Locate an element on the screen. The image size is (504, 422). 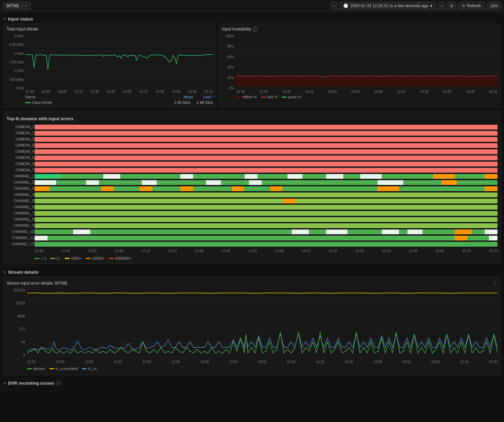
list-item: CHANNEL_4 is located at coordinates (266, 195).